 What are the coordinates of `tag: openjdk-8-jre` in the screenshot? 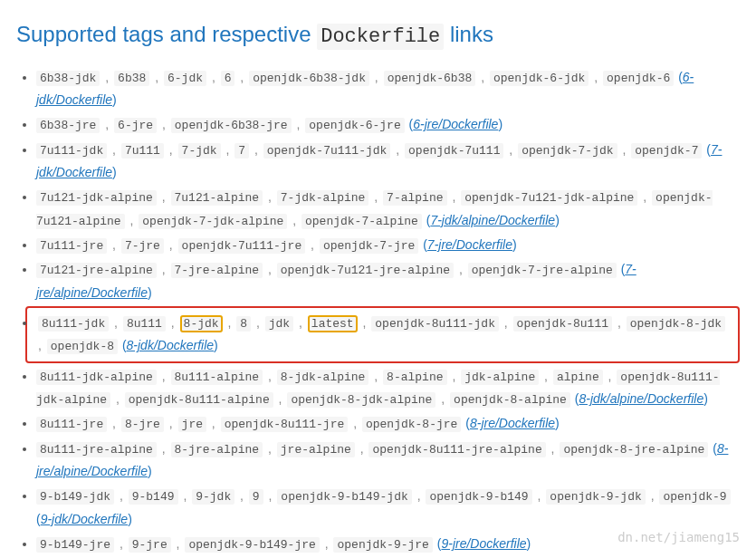 It's located at (411, 424).